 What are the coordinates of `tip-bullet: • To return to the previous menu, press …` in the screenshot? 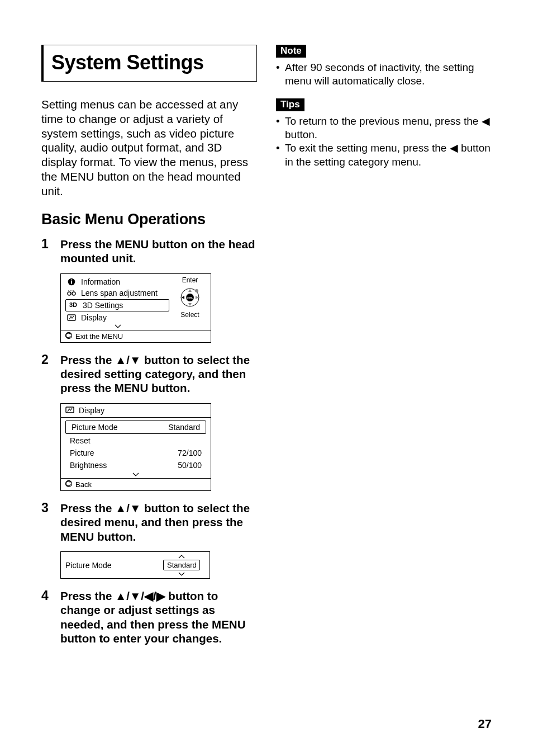 It's located at (384, 129).